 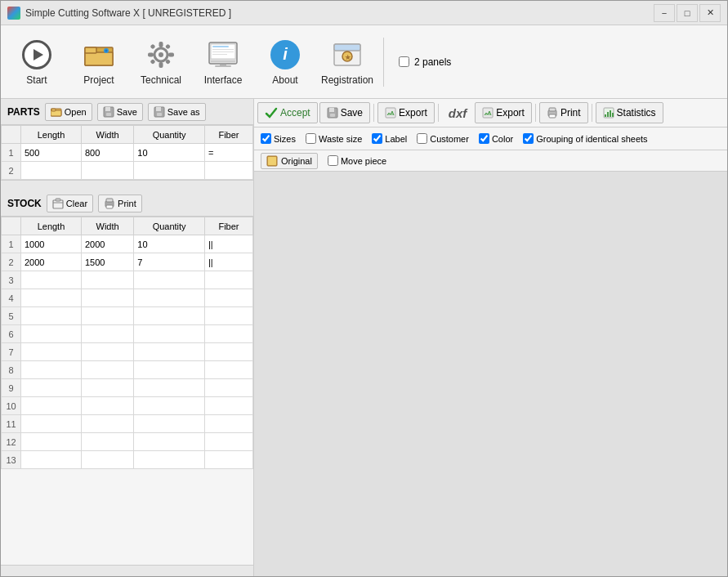 What do you see at coordinates (107, 262) in the screenshot?
I see `stock-cell-width: 1500` at bounding box center [107, 262].